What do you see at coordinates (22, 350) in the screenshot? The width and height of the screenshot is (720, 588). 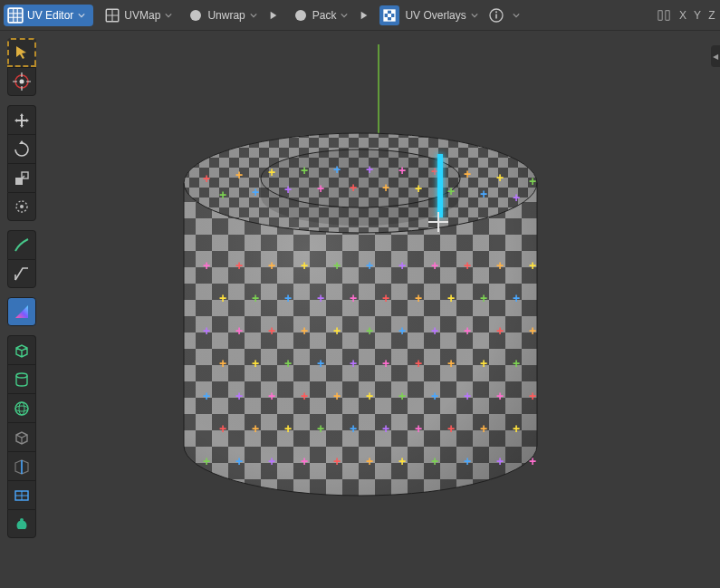 I see `tool-uv-cube-project` at bounding box center [22, 350].